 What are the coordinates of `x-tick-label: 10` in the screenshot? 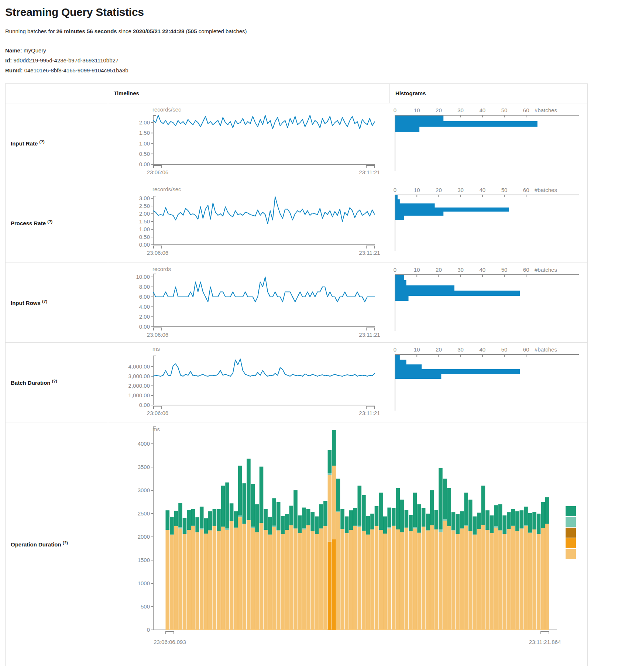 It's located at (417, 190).